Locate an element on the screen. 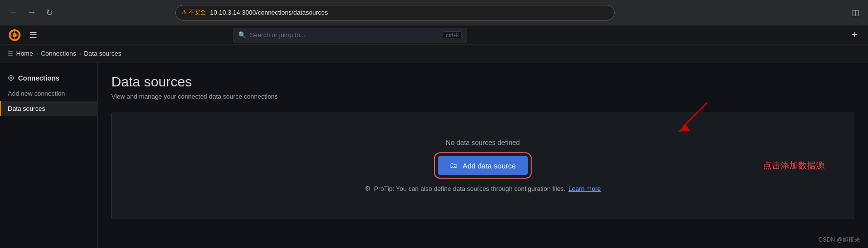 The height and width of the screenshot is (248, 868). top-navbar: ☰ 🔍 Search or jump to... ctrl+k + is located at coordinates (434, 35).